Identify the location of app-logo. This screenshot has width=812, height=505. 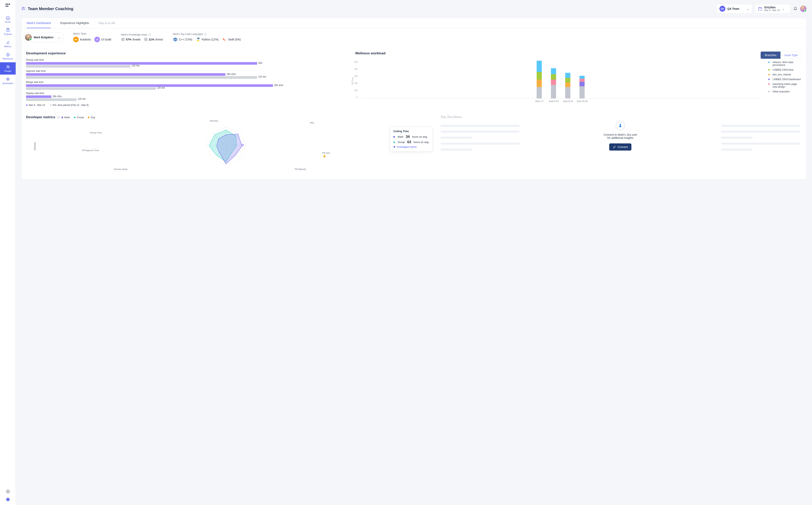
(8, 5).